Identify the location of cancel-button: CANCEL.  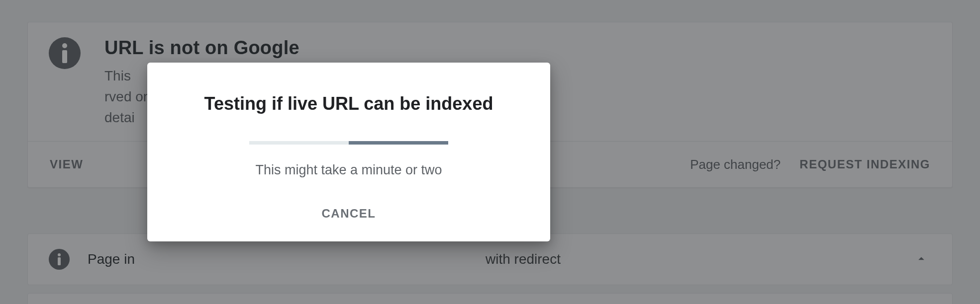
(349, 214).